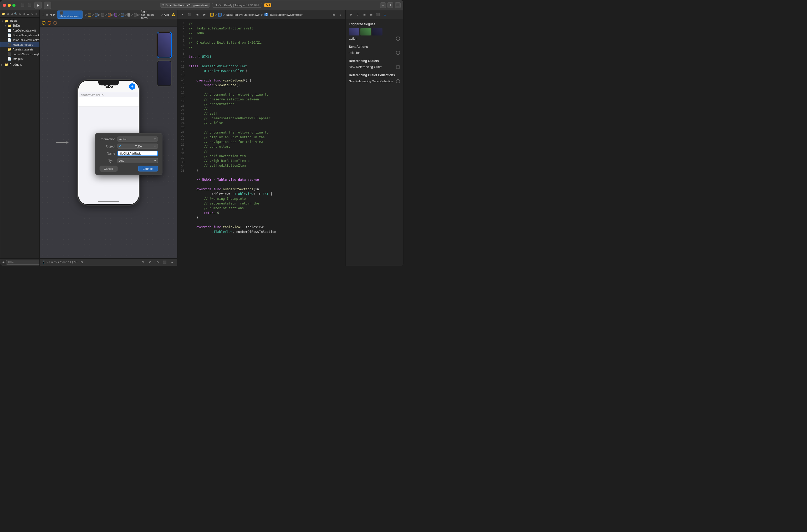 This screenshot has width=807, height=532. What do you see at coordinates (266, 24) in the screenshot?
I see `code-line: //` at bounding box center [266, 24].